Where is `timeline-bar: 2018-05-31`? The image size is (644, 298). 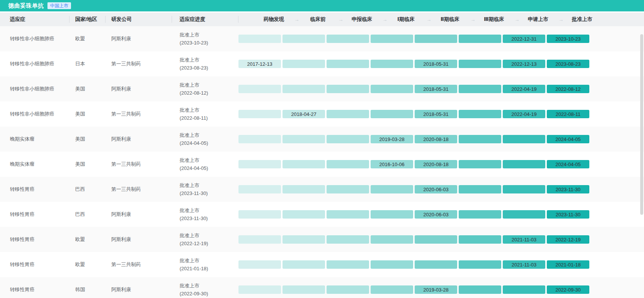
timeline-bar: 2018-05-31 is located at coordinates (436, 114).